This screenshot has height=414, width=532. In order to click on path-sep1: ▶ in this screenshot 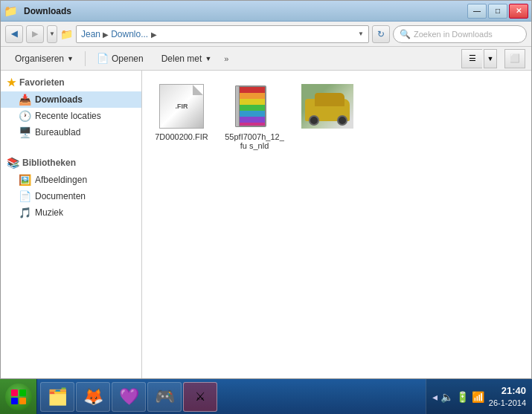, I will do `click(107, 34)`.